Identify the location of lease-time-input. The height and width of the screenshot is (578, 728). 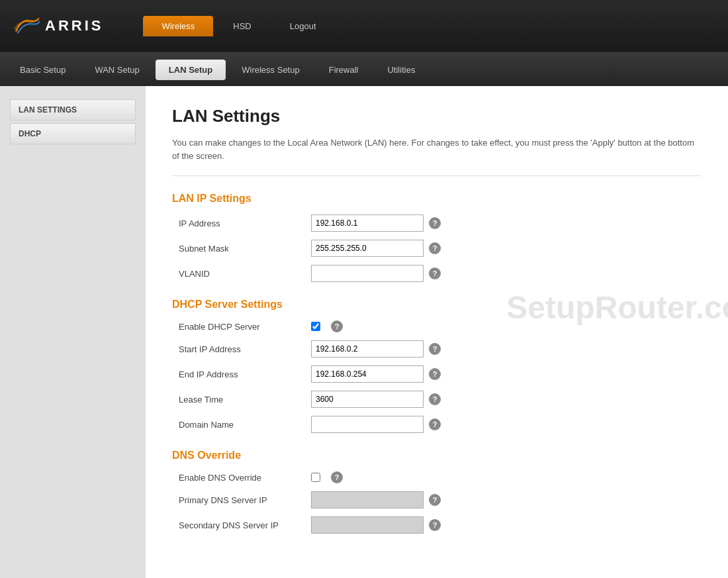
(367, 399).